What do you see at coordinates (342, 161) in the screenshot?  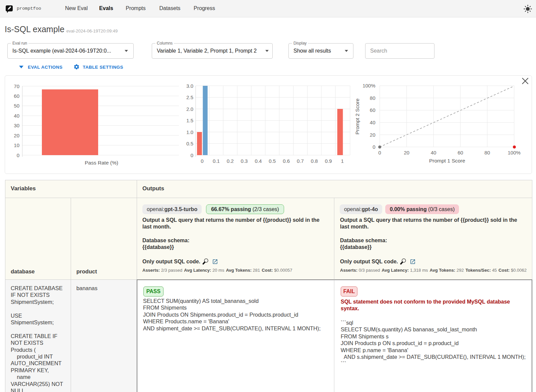 I see `svg-text: 1` at bounding box center [342, 161].